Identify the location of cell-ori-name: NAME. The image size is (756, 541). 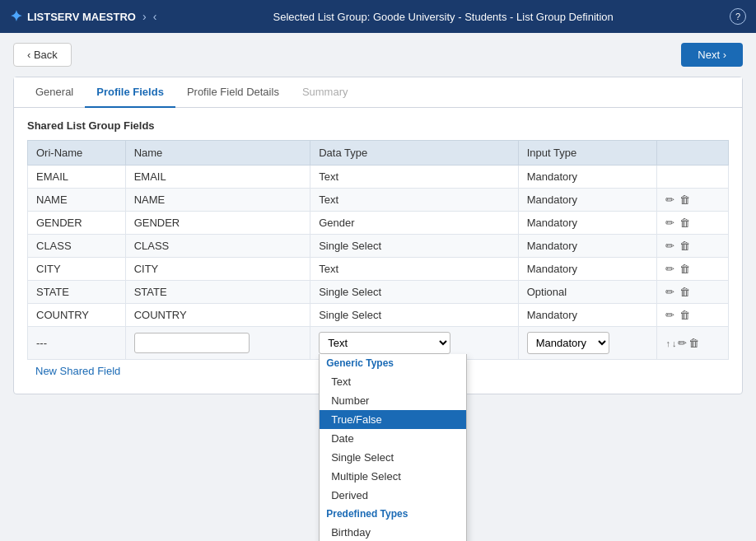
(77, 200).